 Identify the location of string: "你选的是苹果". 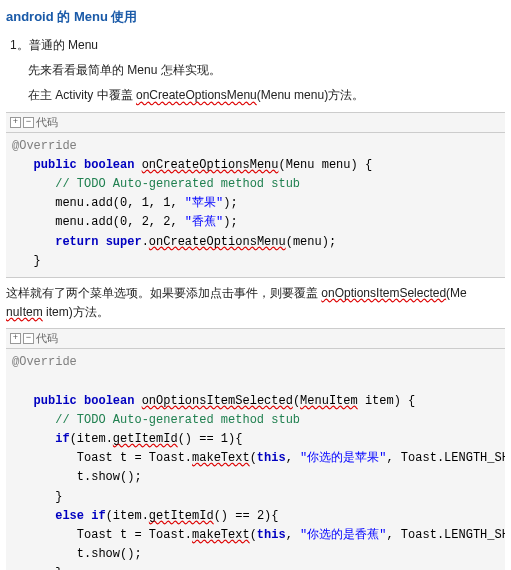
(343, 458).